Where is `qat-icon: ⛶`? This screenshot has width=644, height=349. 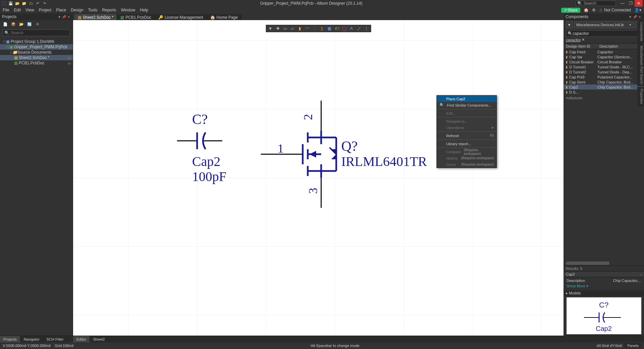 qat-icon: ⛶ is located at coordinates (4, 3).